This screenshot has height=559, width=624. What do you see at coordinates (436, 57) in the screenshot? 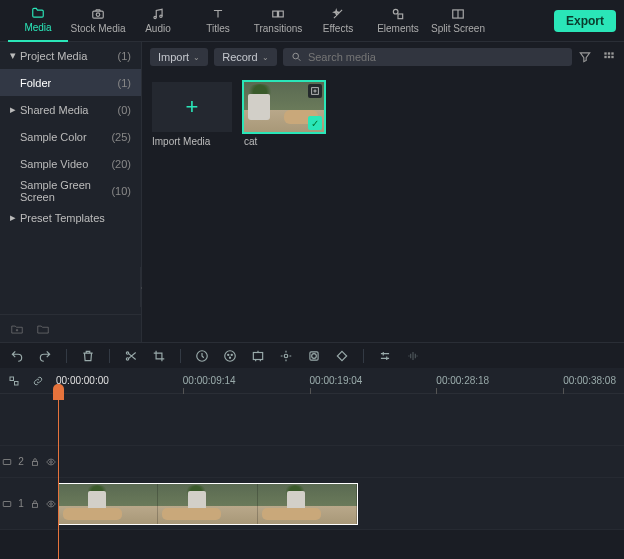
I see `search-input` at bounding box center [436, 57].